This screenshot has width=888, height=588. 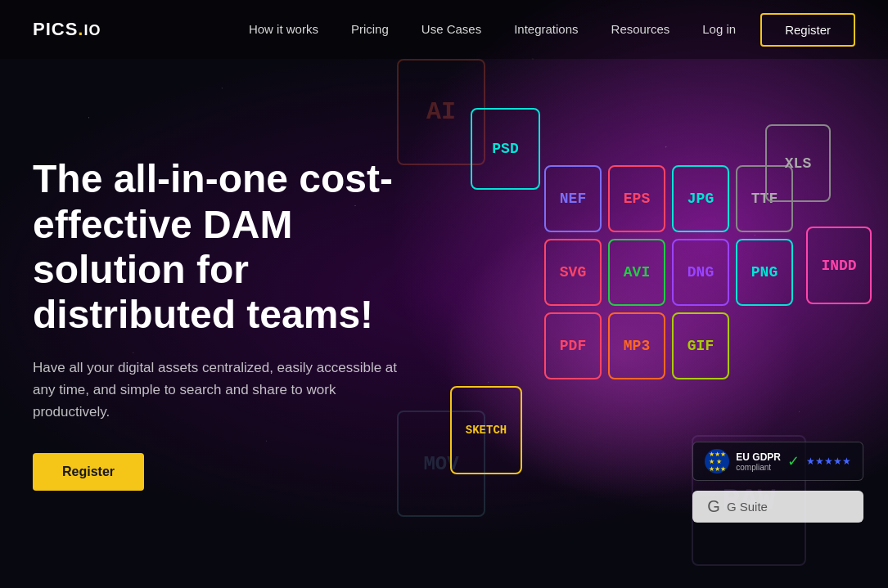 I want to click on register-hero-button: Register, so click(x=88, y=472).